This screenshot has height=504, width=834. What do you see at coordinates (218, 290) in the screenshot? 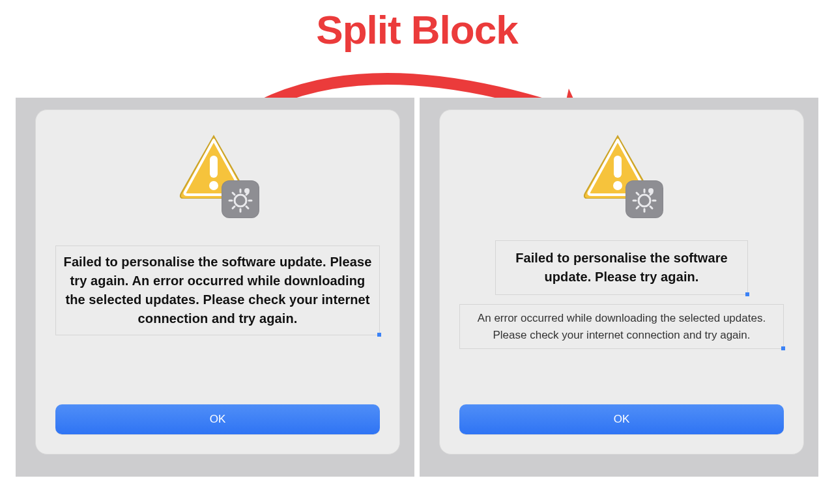
I see `left-message-text: Failed to personalise the software updat…` at bounding box center [218, 290].